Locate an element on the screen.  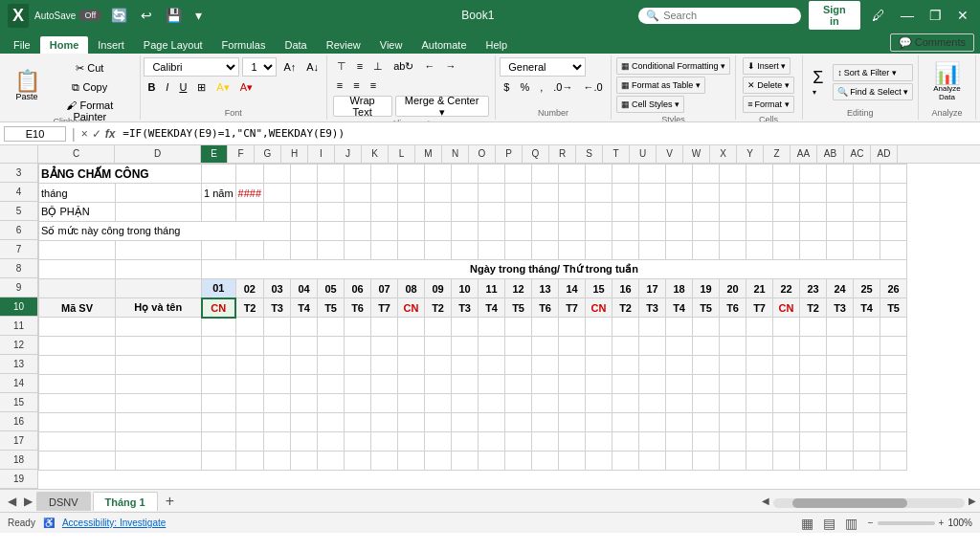
col-header-AA: AA is located at coordinates (804, 154).